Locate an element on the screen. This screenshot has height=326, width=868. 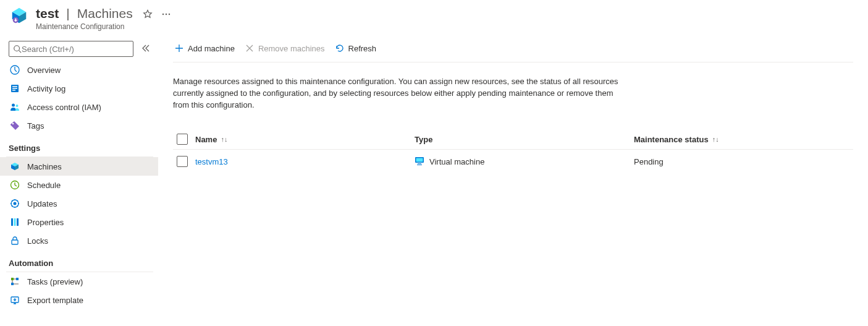
sidebar-item-locks: Locks is located at coordinates (79, 241).